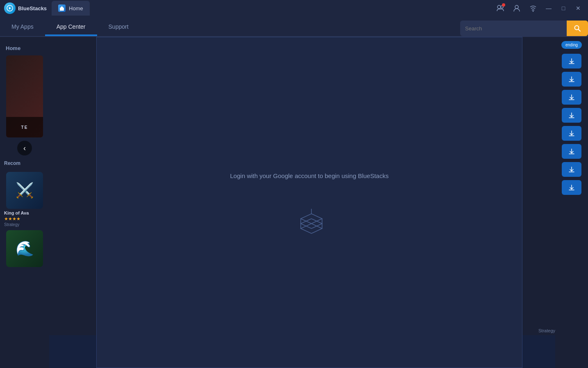 The image size is (588, 368). What do you see at coordinates (310, 176) in the screenshot?
I see `modal-message-text: Login with your Google account to begin …` at bounding box center [310, 176].